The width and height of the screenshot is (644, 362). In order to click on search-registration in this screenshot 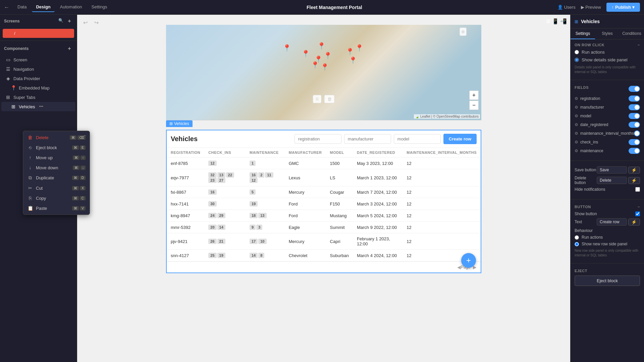, I will do `click(318, 139)`.